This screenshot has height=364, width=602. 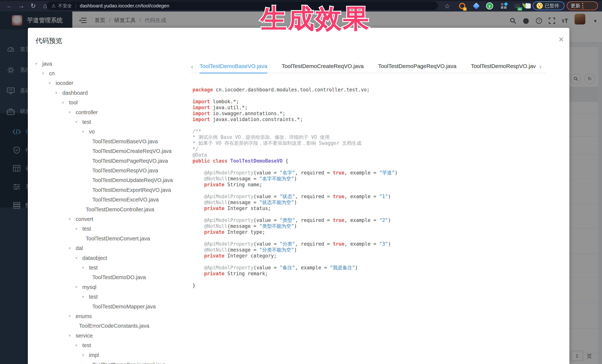 I want to click on tree-node-label: enums, so click(x=84, y=316).